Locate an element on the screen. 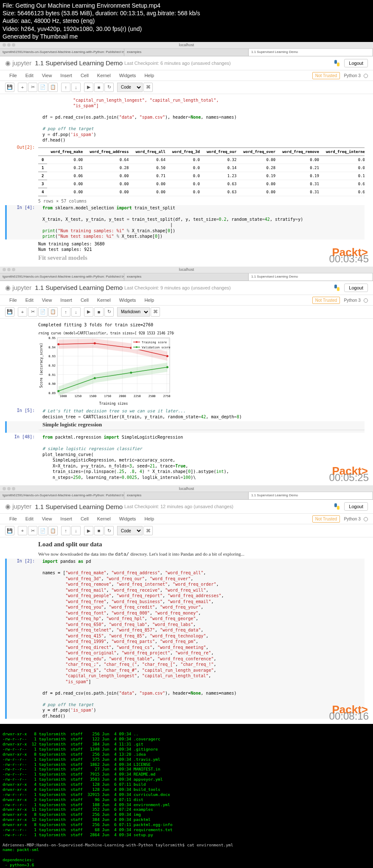  toolbar: 💾 + ✂ 📄 📋 ↑ ↓ ▶ ■ ↻ Code ⌘ is located at coordinates (187, 87).